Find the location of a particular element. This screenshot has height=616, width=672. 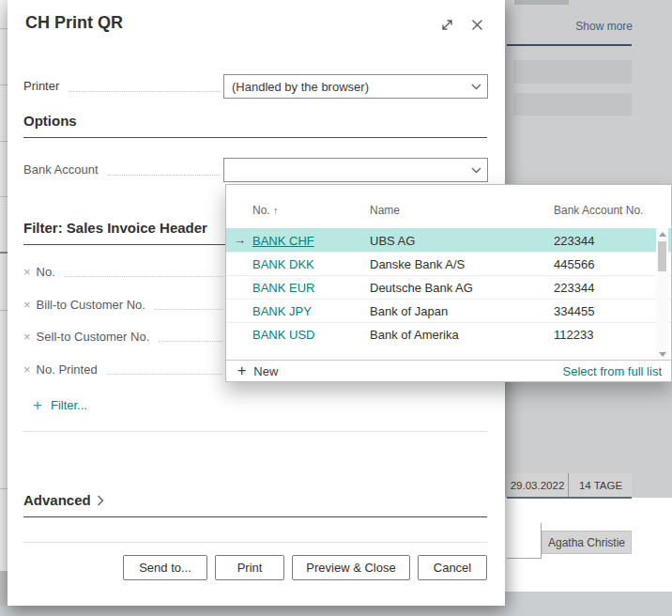

filter-field-label: No. is located at coordinates (46, 272).